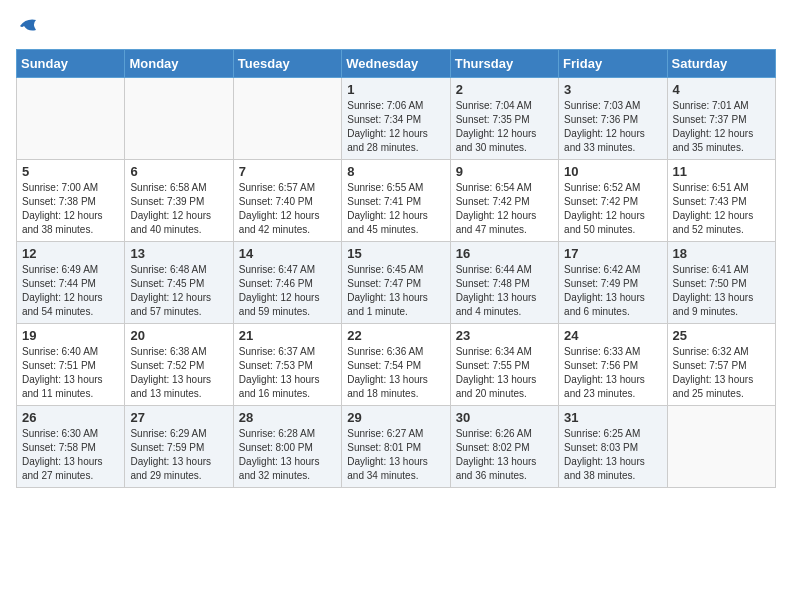 The image size is (792, 612). What do you see at coordinates (29, 26) in the screenshot?
I see `logo-bird-icon` at bounding box center [29, 26].